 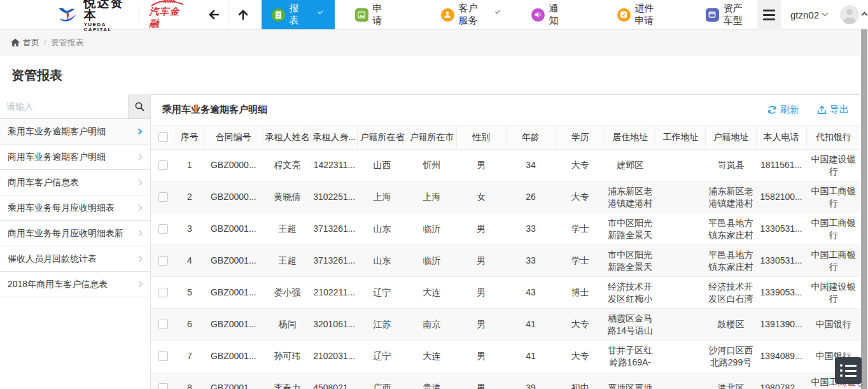 What do you see at coordinates (431, 138) in the screenshot?
I see `column-header: 户籍所在市` at bounding box center [431, 138].